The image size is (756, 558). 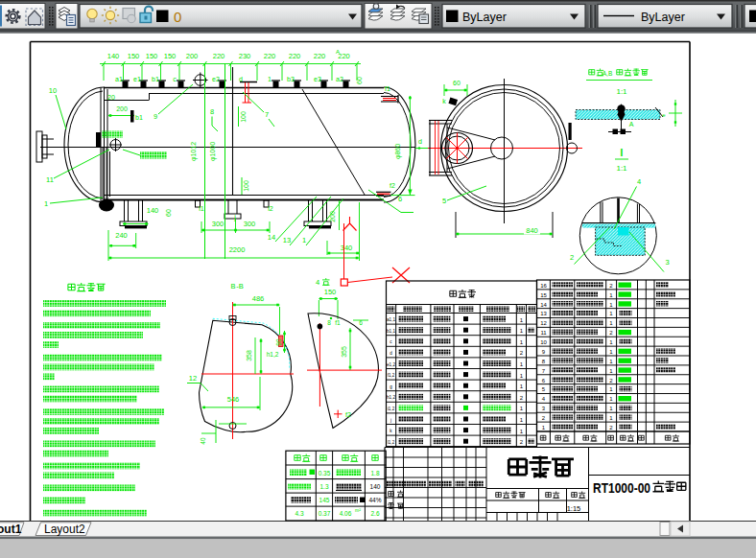 I want to click on svg-text: l1,2, so click(x=391, y=443).